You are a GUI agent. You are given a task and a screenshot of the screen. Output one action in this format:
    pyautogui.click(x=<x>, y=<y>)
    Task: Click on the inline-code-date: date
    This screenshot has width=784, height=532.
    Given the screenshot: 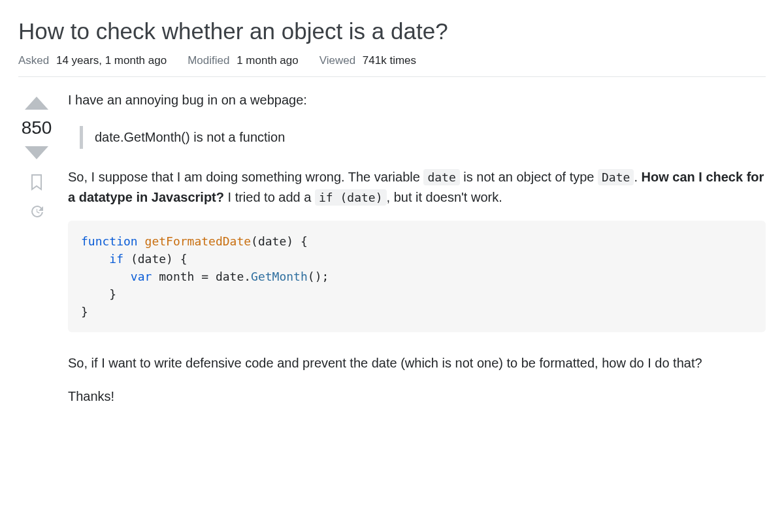 What is the action you would take?
    pyautogui.click(x=442, y=178)
    